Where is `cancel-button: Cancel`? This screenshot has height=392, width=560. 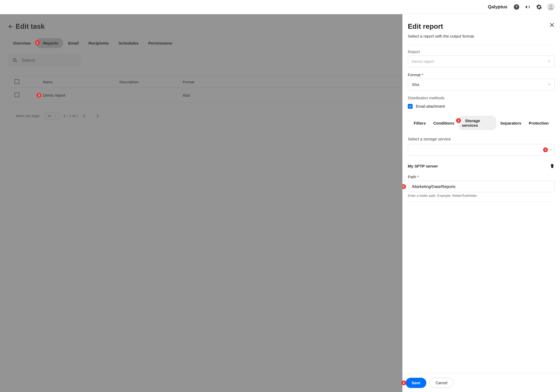
cancel-button: Cancel is located at coordinates (442, 383).